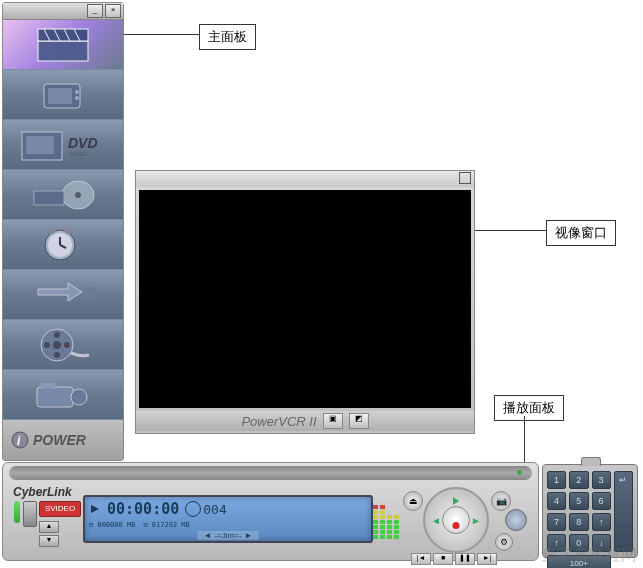  I want to click on key-2: 2, so click(578, 480).